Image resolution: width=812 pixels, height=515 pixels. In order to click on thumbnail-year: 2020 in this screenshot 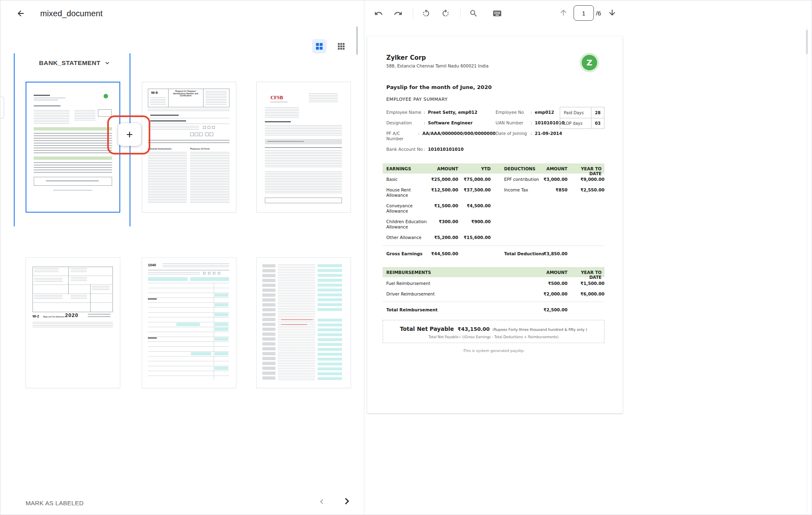, I will do `click(71, 315)`.